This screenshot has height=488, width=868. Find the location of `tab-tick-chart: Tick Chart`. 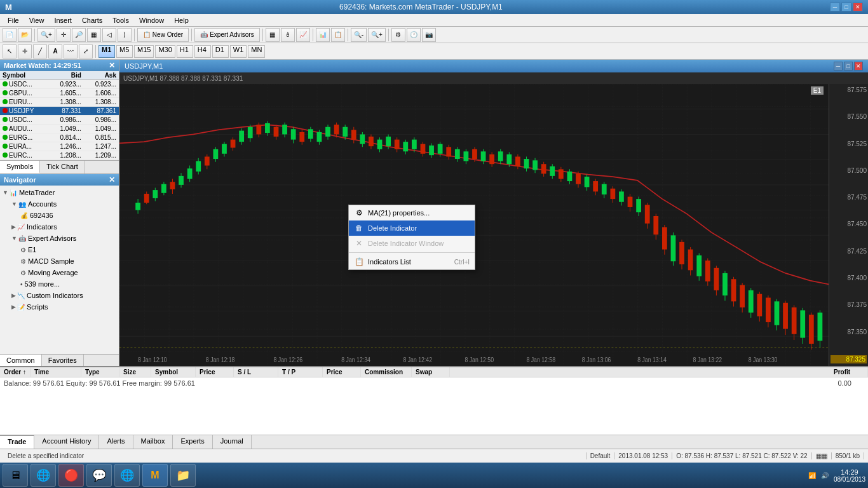

tab-tick-chart: Tick Chart is located at coordinates (62, 167).